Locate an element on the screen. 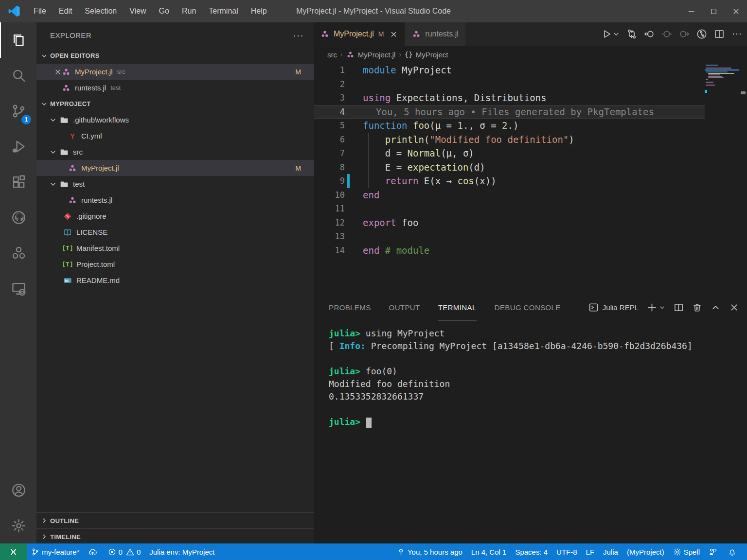 This screenshot has height=560, width=747. split-terminal-icon is located at coordinates (679, 307).